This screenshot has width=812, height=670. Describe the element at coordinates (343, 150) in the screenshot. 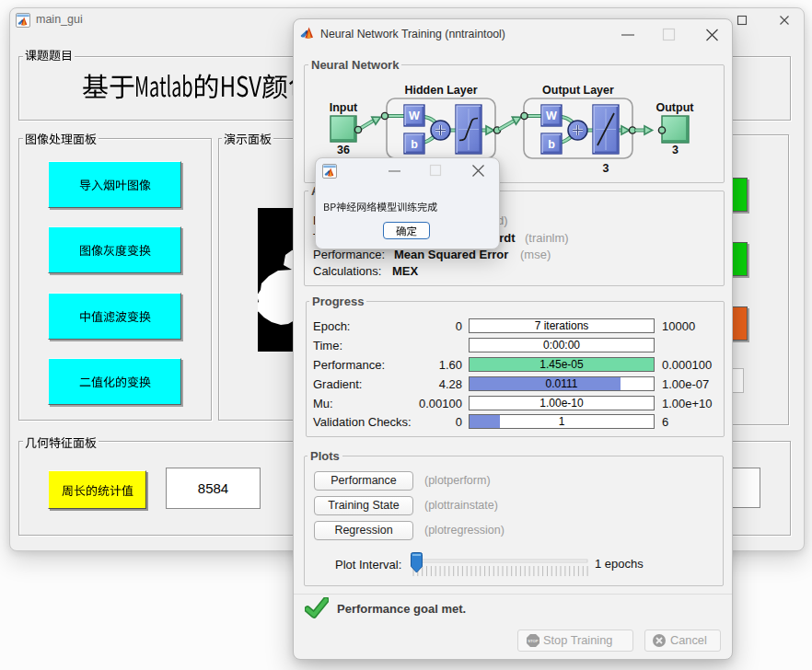

I see `svg-text: 36` at that location.